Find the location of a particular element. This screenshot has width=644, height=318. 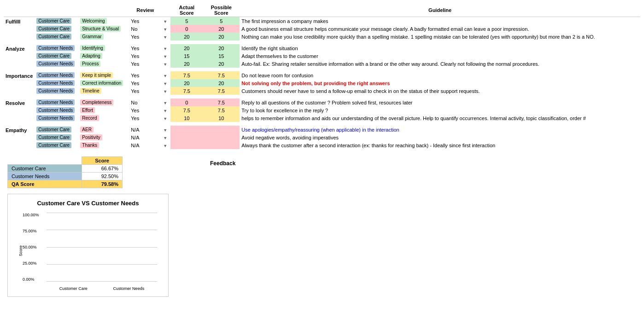

table-row: Analyze Customer Needs Identifying Yes ▼… is located at coordinates (322, 48).